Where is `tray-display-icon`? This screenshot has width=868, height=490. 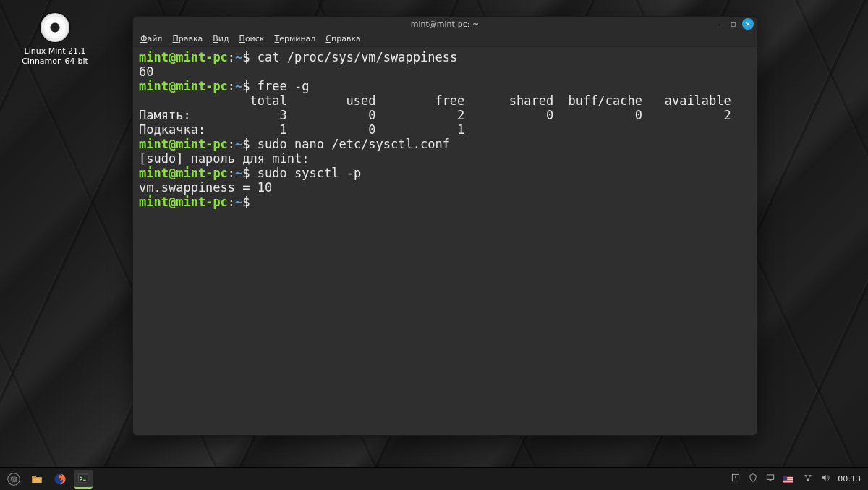 tray-display-icon is located at coordinates (770, 479).